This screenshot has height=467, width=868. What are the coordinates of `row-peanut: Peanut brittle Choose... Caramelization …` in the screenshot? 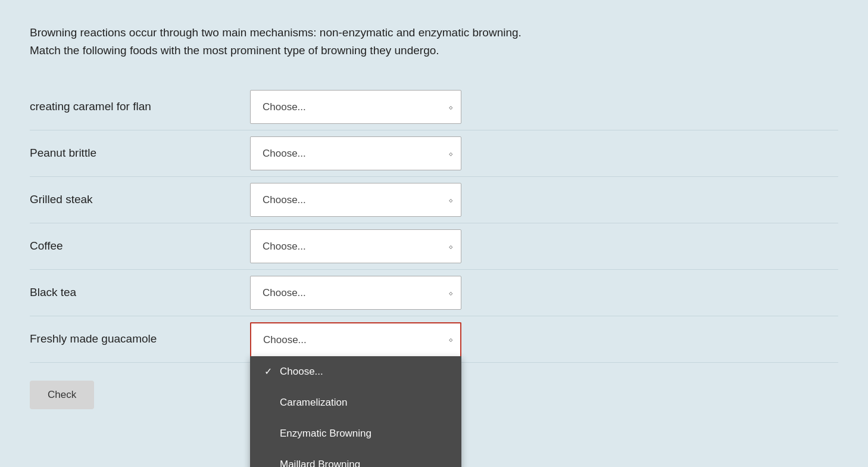 It's located at (434, 154).